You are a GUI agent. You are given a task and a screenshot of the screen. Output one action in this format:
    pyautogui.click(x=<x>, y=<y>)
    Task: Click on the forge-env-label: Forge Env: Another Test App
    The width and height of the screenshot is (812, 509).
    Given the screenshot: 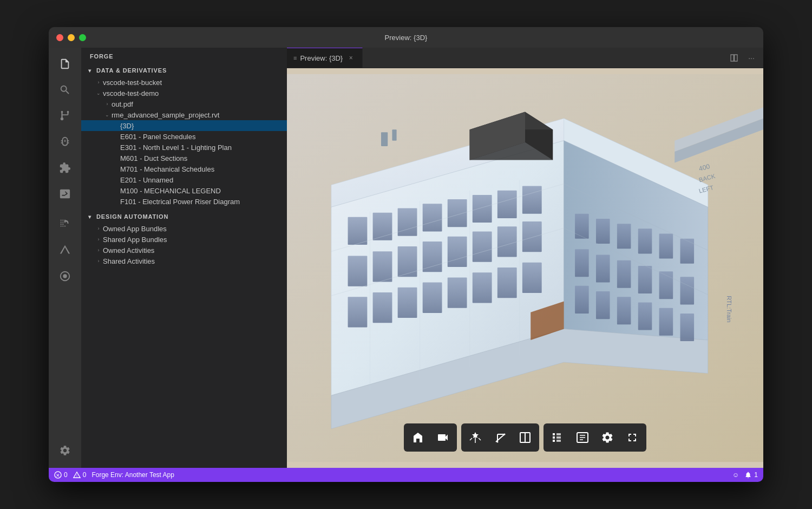 What is the action you would take?
    pyautogui.click(x=133, y=475)
    